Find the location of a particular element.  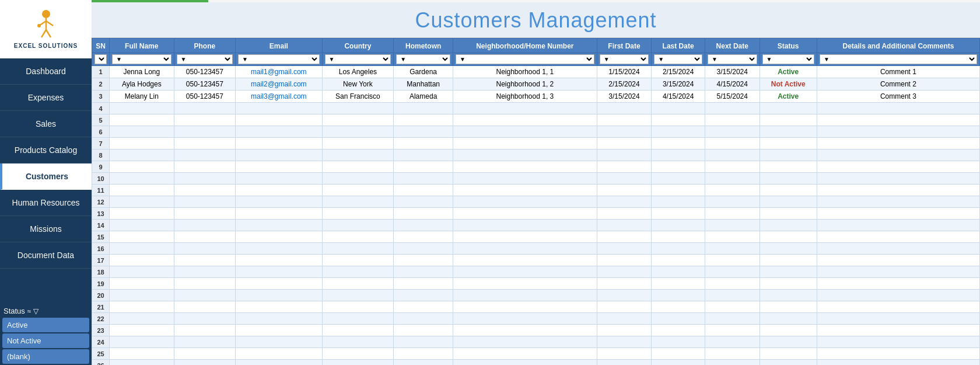

filter-icon: ▽ is located at coordinates (36, 311).